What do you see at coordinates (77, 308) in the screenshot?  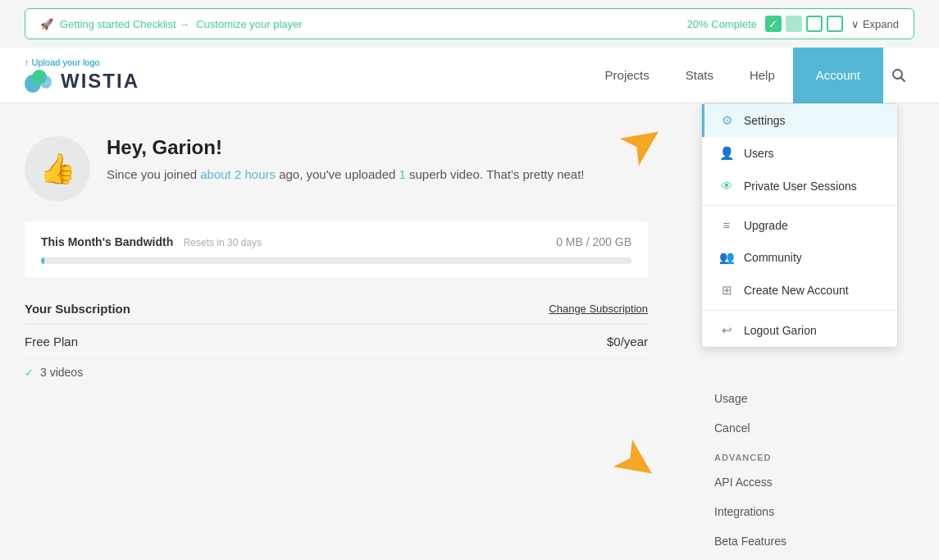 I see `subscription-title: Your Subscription` at bounding box center [77, 308].